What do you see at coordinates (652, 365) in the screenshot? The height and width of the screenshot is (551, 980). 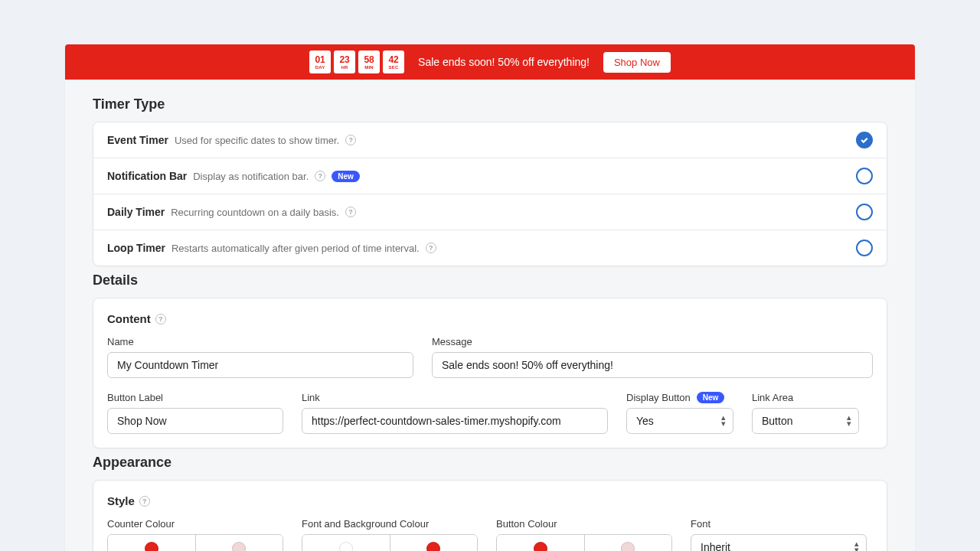 I see `message-input` at bounding box center [652, 365].